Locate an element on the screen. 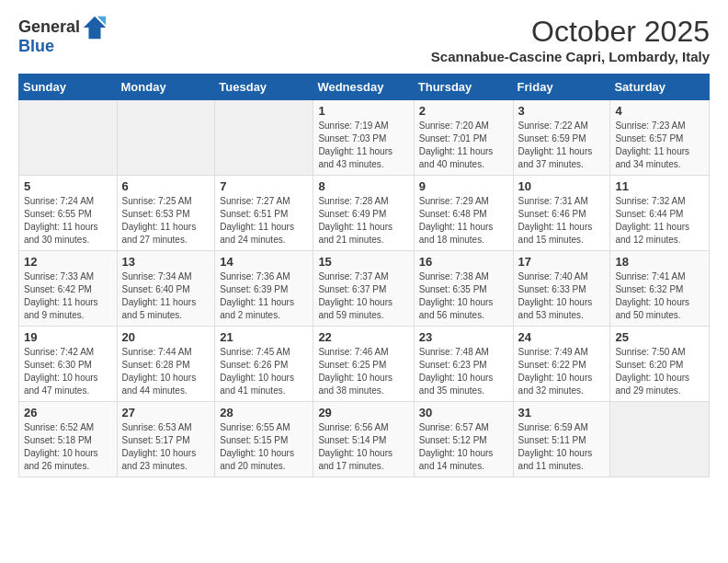  table-row: 19Sunrise: 7:42 AMSunset: 6:30 PMDayligh… is located at coordinates (68, 364).